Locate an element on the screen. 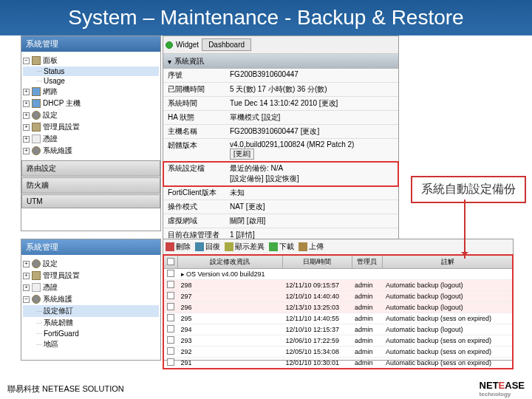 The image size is (532, 399). tree2-config: +設定 is located at coordinates (91, 264).